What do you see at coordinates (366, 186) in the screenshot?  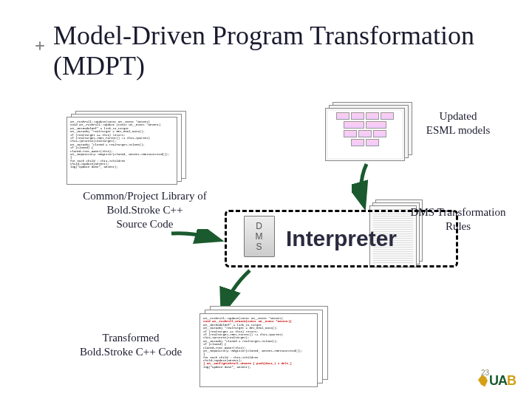 I see `arrow-models-to-interp` at bounding box center [366, 186].